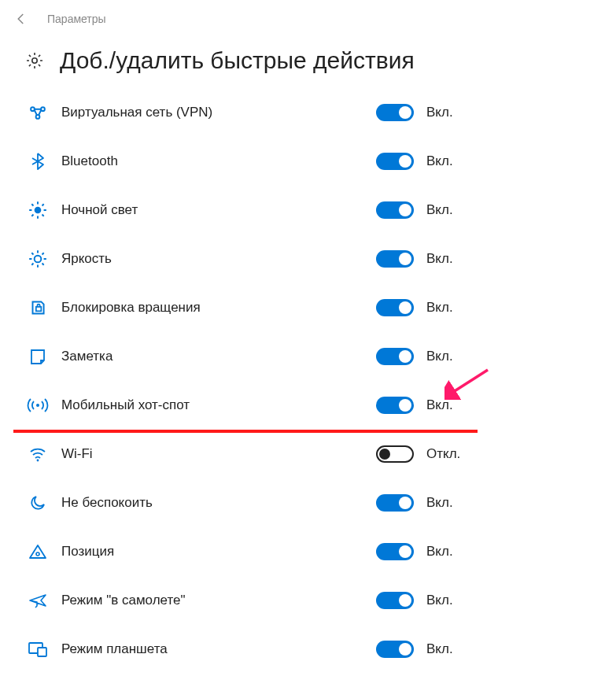  What do you see at coordinates (308, 503) in the screenshot?
I see `setting-row-dnd: Не беспокоитьВкл.` at bounding box center [308, 503].